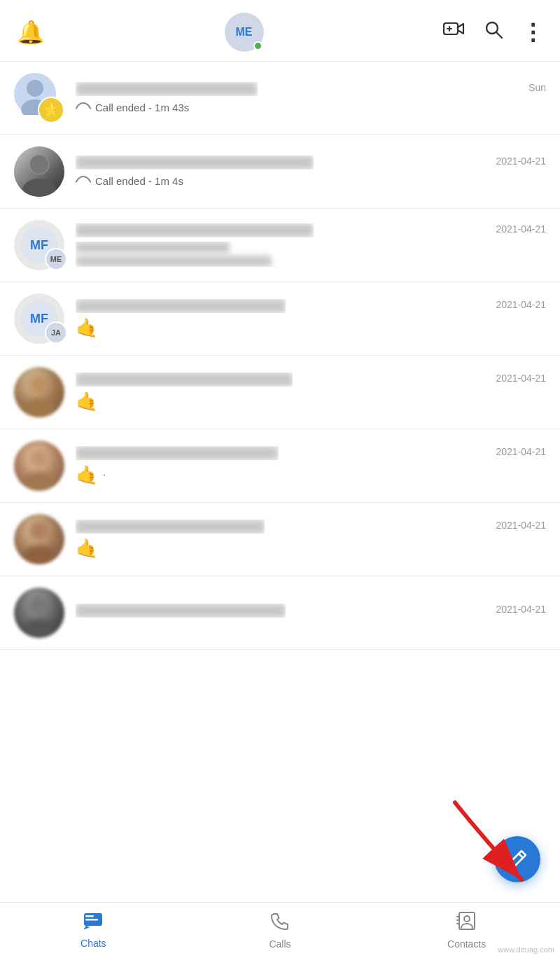 This screenshot has width=560, height=958. What do you see at coordinates (280, 930) in the screenshot?
I see `nav-item-calls: Calls` at bounding box center [280, 930].